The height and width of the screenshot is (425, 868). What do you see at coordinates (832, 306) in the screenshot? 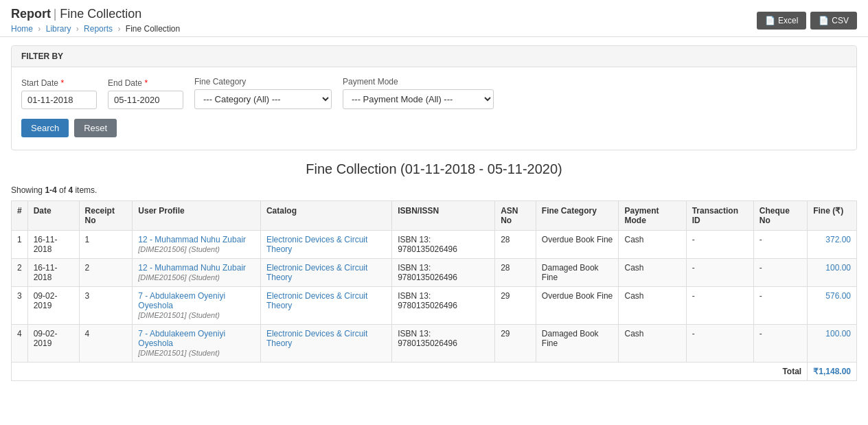
I see `cell-fine: 576.00` at bounding box center [832, 306].